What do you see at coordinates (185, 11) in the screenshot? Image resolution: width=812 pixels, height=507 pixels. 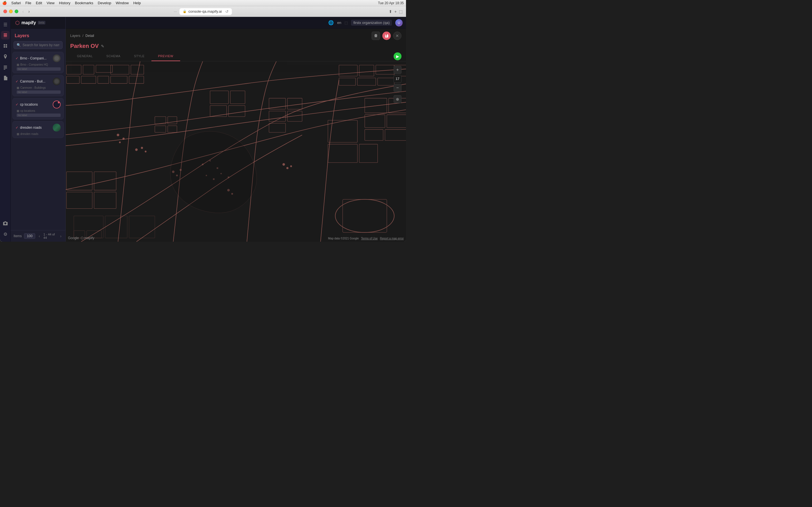 I see `lock-icon: 🔒` at bounding box center [185, 11].